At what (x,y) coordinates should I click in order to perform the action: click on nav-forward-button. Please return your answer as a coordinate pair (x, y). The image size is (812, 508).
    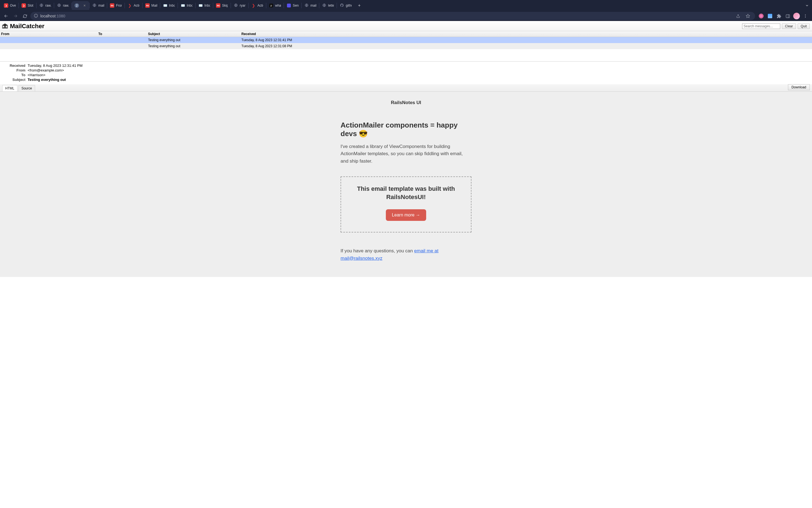
    Looking at the image, I should click on (15, 16).